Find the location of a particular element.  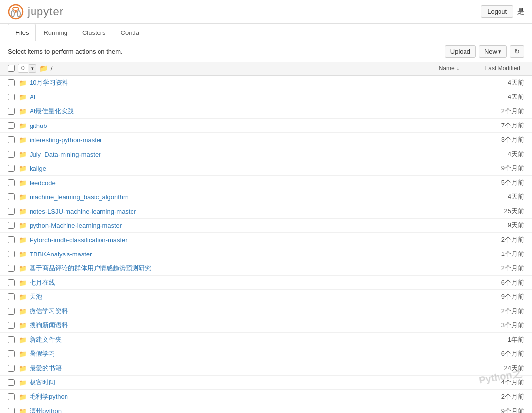

file-row: 📁 AI 4天前 is located at coordinates (266, 97).